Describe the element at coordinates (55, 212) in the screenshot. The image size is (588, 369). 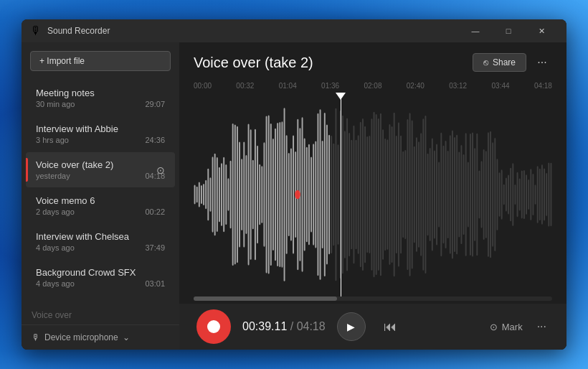
I see `recording-time-ago: 2 days ago` at that location.